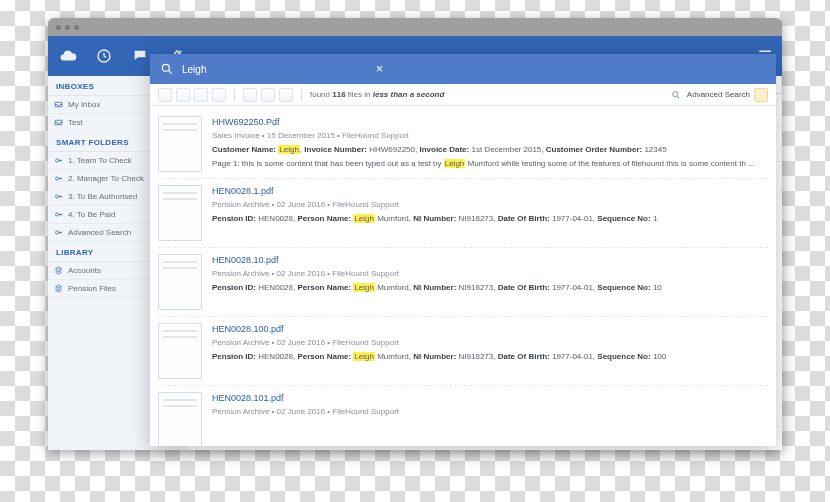 The height and width of the screenshot is (502, 830). Describe the element at coordinates (219, 95) in the screenshot. I see `nav-last-icon` at that location.